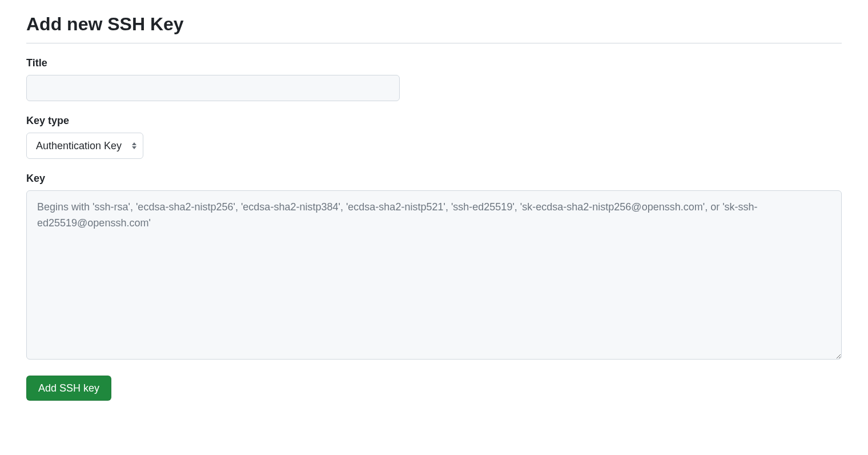  What do you see at coordinates (85, 146) in the screenshot?
I see `key-type-select: Authentication Key` at bounding box center [85, 146].